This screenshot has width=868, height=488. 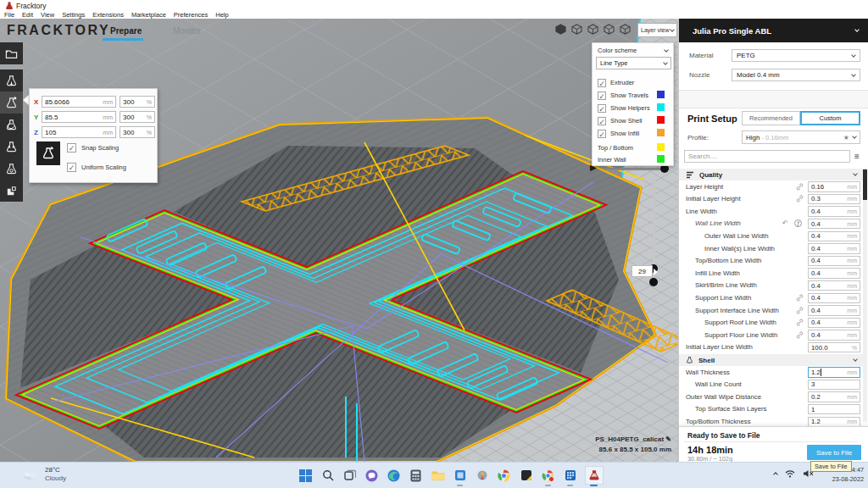 What do you see at coordinates (846, 137) in the screenshot?
I see `star-icon: ★` at bounding box center [846, 137].